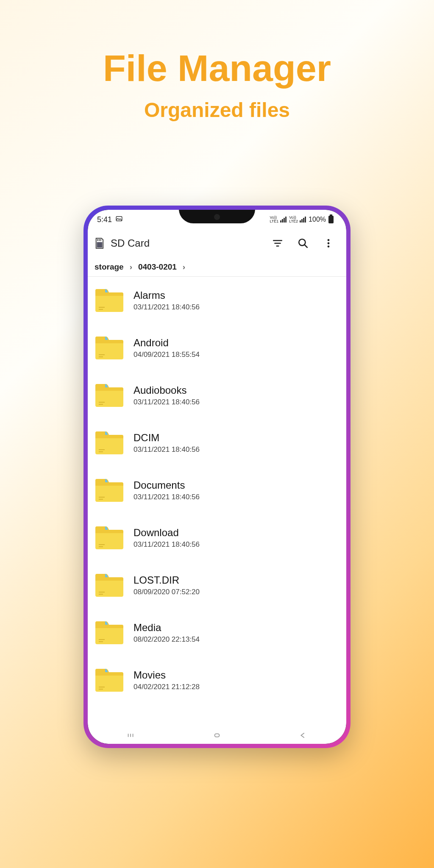  I want to click on folder-name: Android, so click(167, 343).